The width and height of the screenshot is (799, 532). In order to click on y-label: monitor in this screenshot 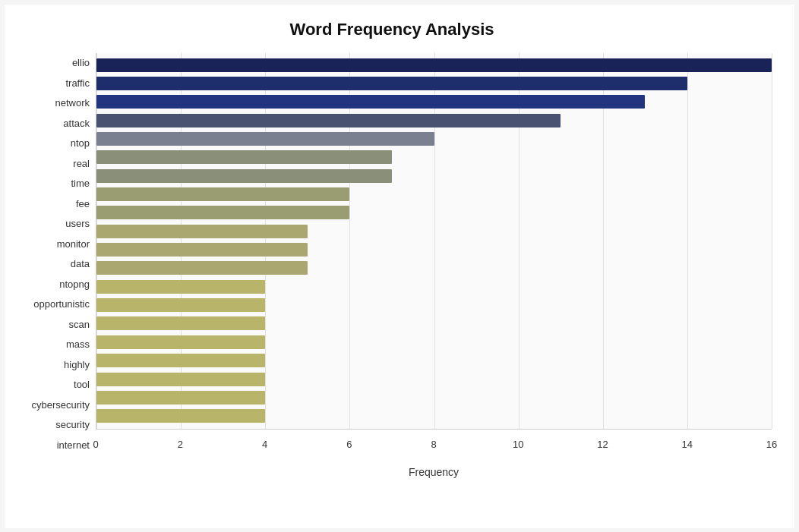, I will do `click(73, 244)`.